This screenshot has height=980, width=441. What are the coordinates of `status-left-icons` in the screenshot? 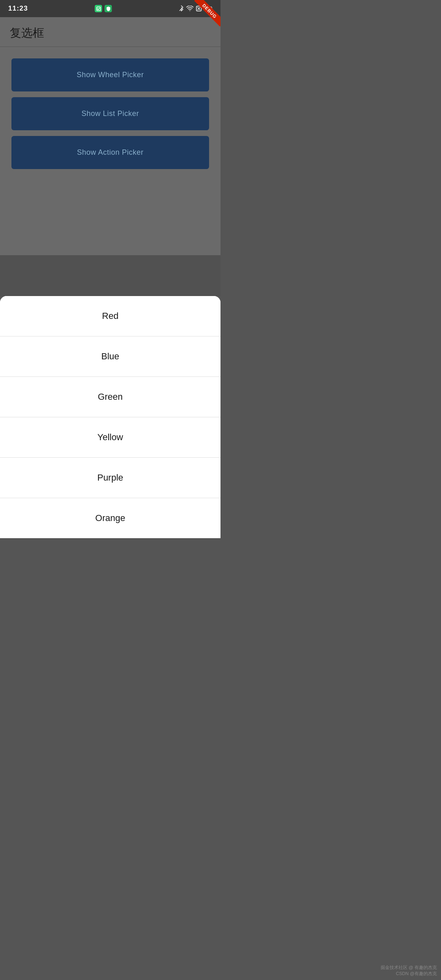 It's located at (103, 9).